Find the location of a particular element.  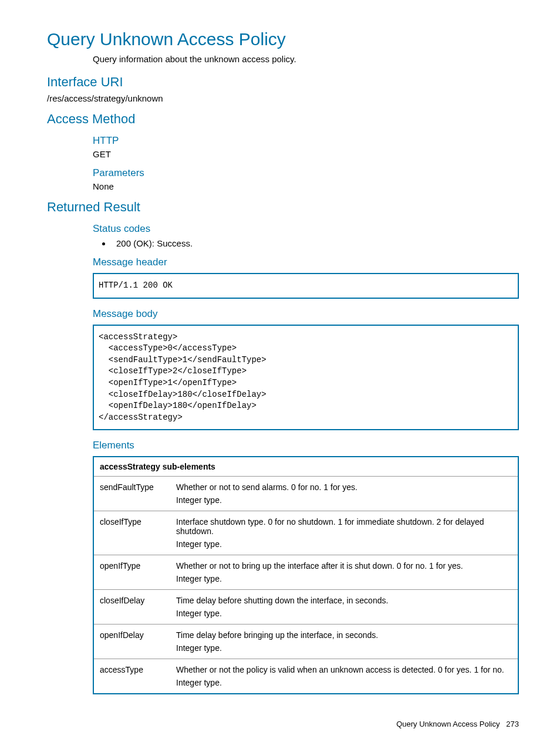

element-name: closeIfType is located at coordinates (131, 533).